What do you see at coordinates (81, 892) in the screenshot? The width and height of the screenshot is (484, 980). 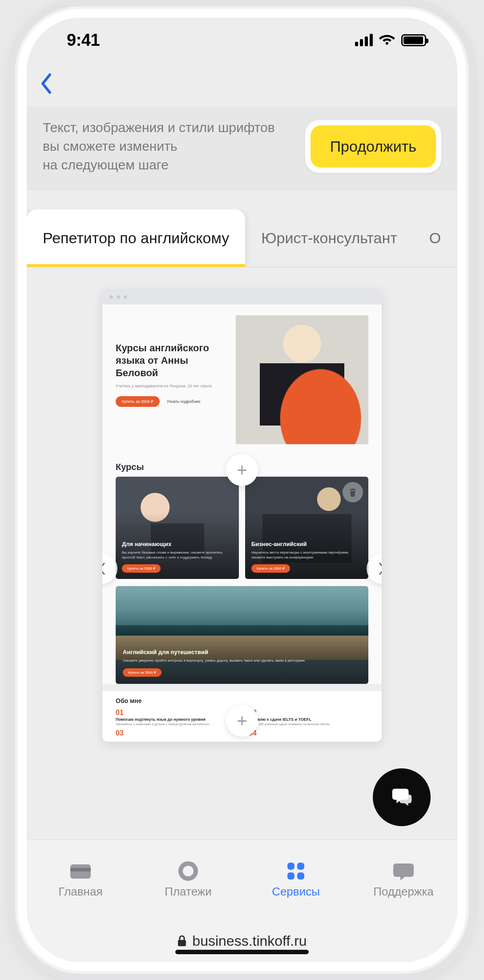 I see `tab-label: Главная` at bounding box center [81, 892].